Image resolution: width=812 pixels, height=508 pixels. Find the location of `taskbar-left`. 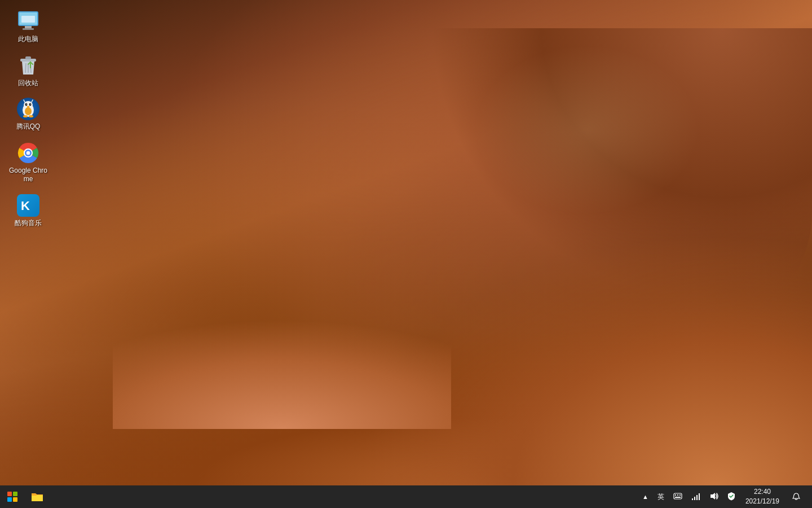

taskbar-left is located at coordinates (320, 497).